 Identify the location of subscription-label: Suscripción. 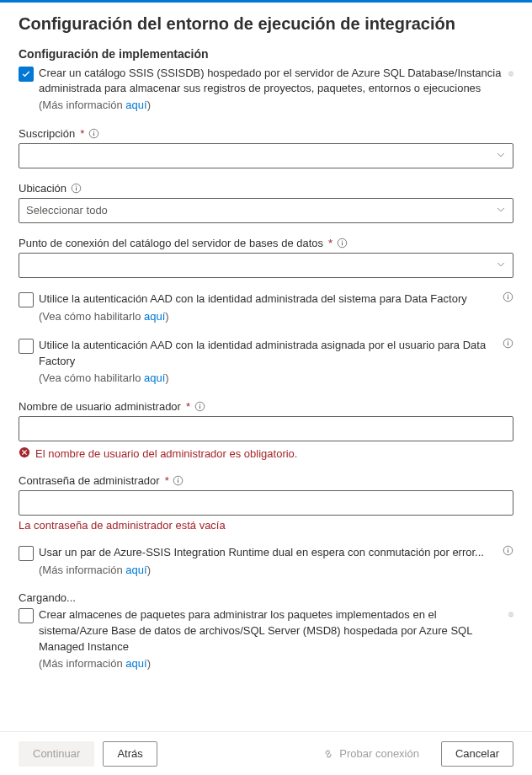
(47, 133).